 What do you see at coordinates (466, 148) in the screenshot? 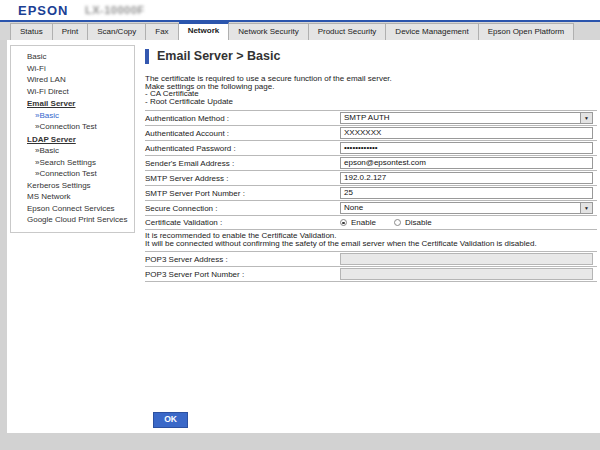
I see `authenticated-password-input: ••••••••••••` at bounding box center [466, 148].